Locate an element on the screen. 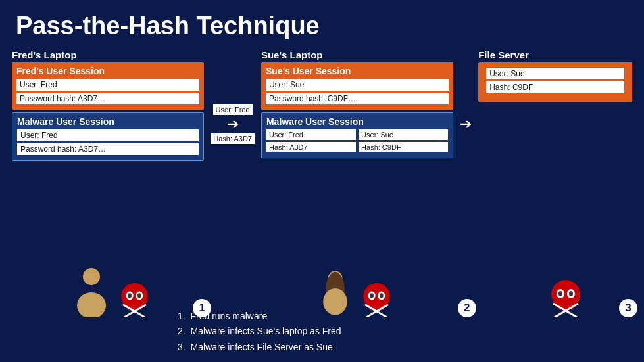 This screenshot has width=644, height=362. sues-malware-user-fred: User: Fred is located at coordinates (311, 135).